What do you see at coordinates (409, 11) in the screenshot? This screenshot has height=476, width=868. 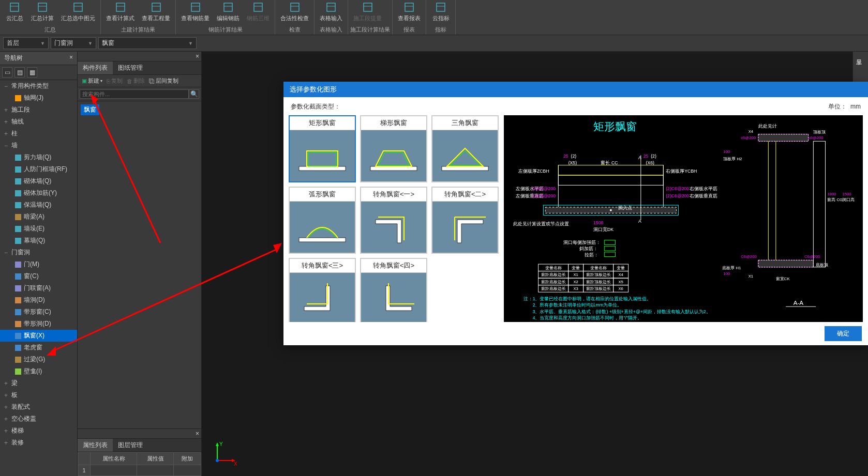 I see `ribbon-button: 查看报表` at bounding box center [409, 11].